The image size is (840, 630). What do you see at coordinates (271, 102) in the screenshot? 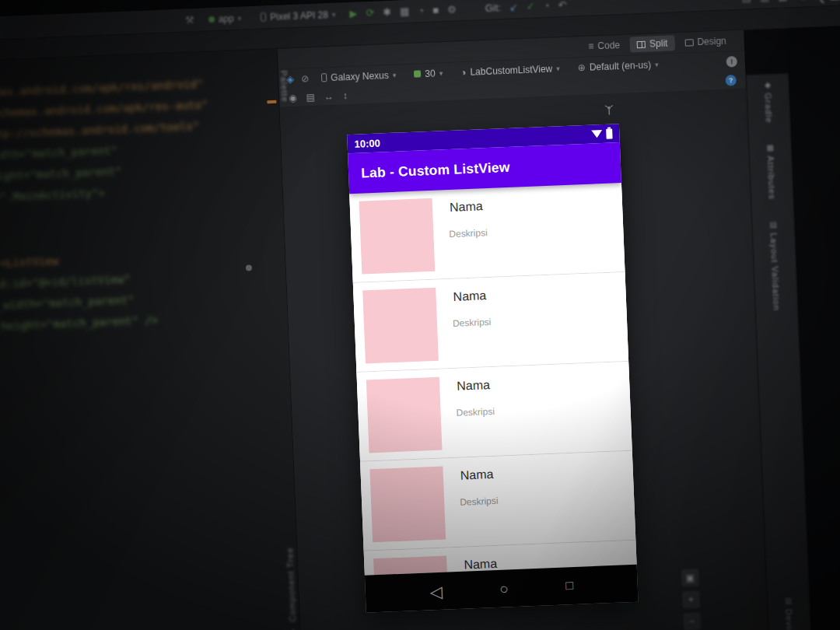
I see `scrollbar-error-marker` at bounding box center [271, 102].